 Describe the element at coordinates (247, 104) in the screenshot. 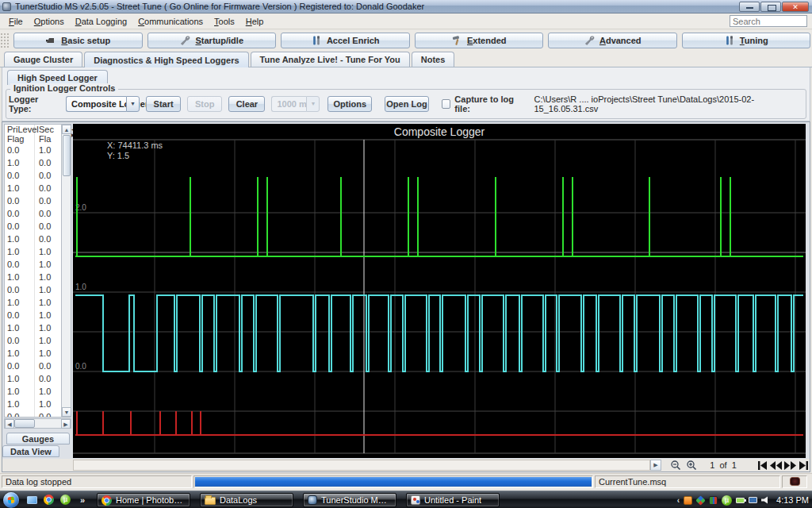

I see `clear-button: Clear` at that location.